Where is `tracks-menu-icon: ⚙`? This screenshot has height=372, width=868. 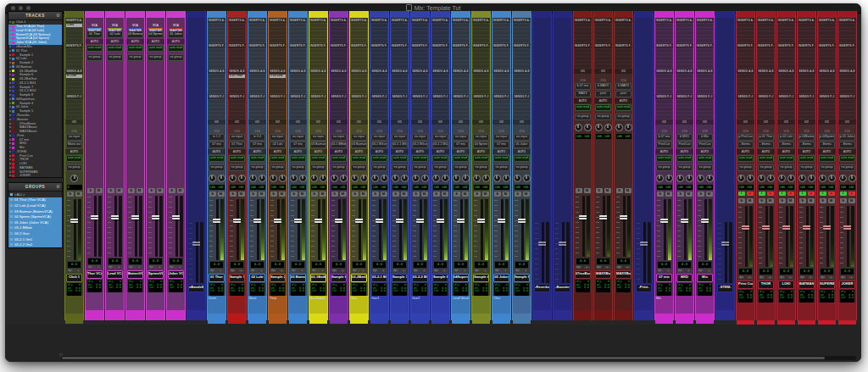
tracks-menu-icon: ⚙ is located at coordinates (58, 15).